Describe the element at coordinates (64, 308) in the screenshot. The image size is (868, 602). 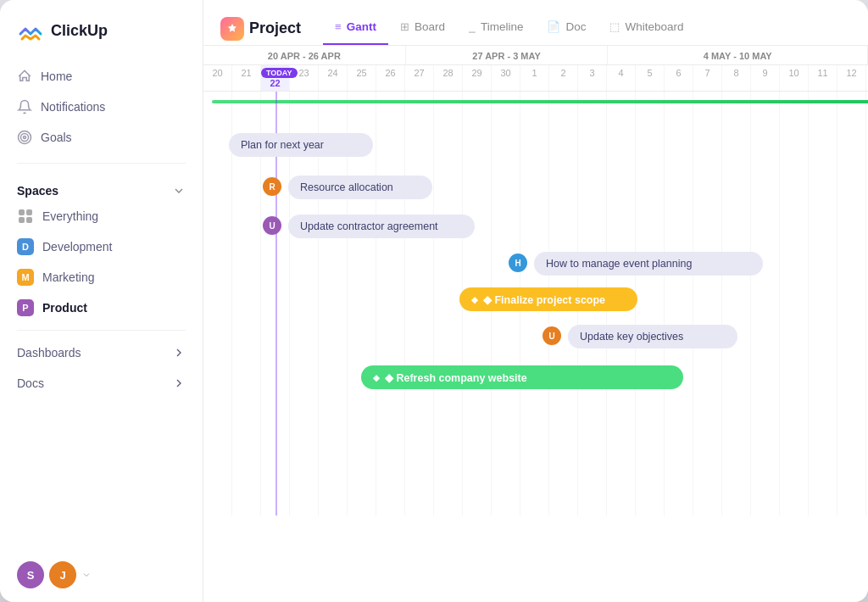
I see `product-label: Product` at that location.